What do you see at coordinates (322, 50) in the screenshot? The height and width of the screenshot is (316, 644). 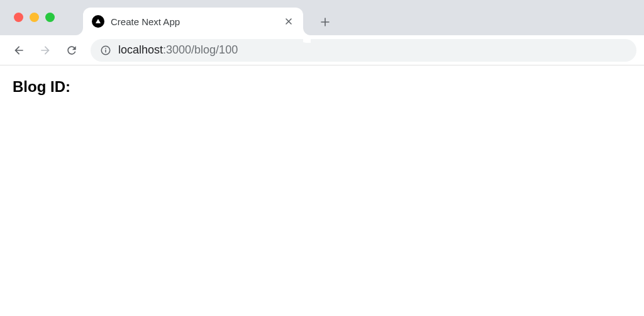 I see `browser-toolbar: localhost:3000/blog/100` at bounding box center [322, 50].